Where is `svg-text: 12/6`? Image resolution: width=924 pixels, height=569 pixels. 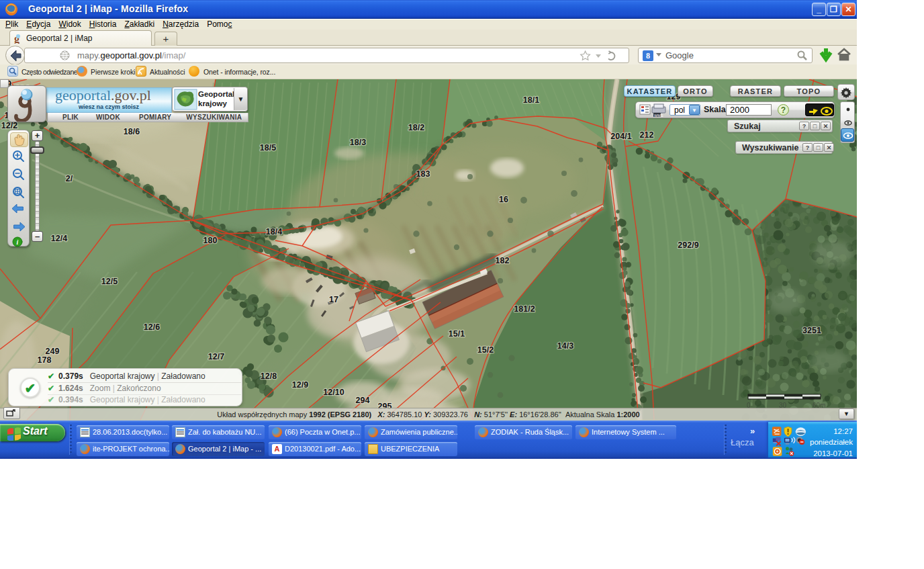
svg-text: 12/6 is located at coordinates (152, 327).